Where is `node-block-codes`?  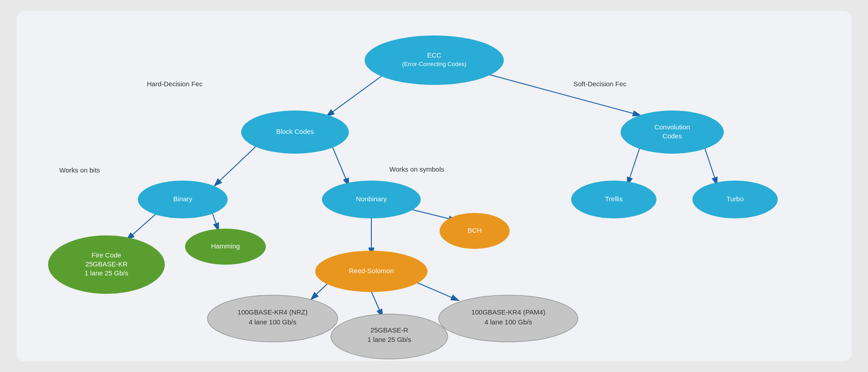
node-block-codes is located at coordinates (295, 132).